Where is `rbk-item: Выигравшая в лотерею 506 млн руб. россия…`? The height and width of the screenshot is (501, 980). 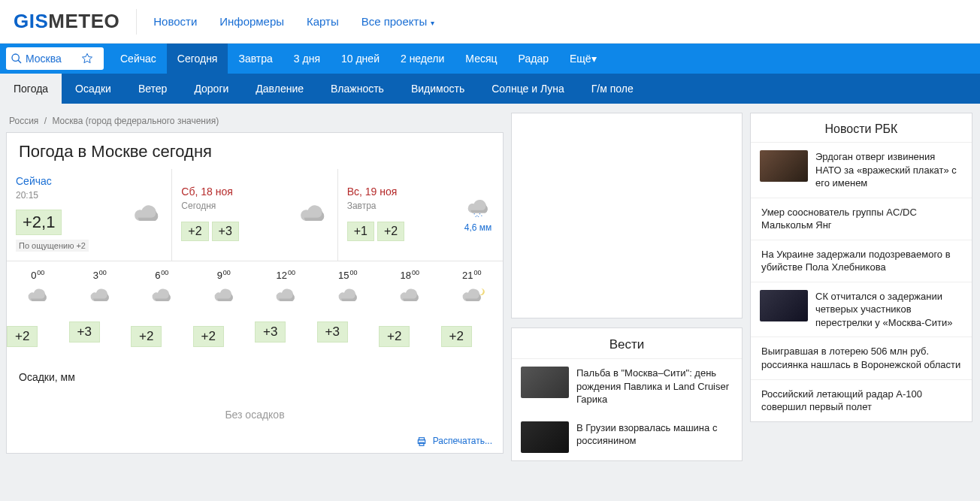
rbk-item: Выигравшая в лотерею 506 млн руб. россия… is located at coordinates (861, 358).